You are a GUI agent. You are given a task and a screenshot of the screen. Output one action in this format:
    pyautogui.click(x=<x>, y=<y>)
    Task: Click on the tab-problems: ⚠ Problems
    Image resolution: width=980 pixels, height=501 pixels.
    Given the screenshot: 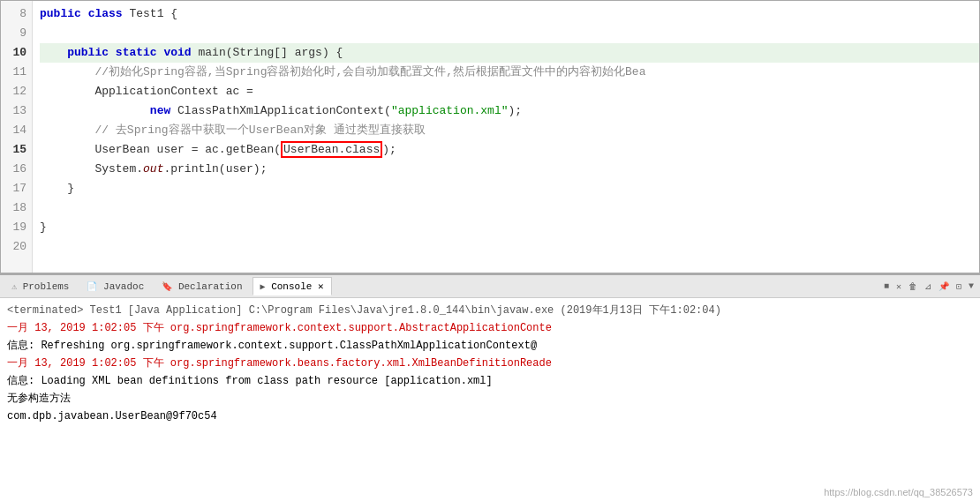 What is the action you would take?
    pyautogui.click(x=41, y=287)
    